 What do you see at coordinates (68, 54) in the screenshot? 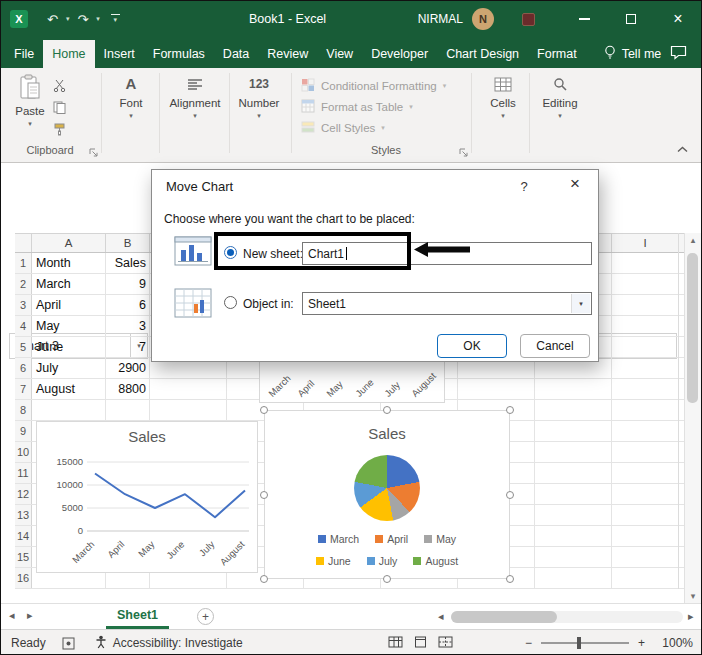
I see `tab-home: Home` at bounding box center [68, 54].